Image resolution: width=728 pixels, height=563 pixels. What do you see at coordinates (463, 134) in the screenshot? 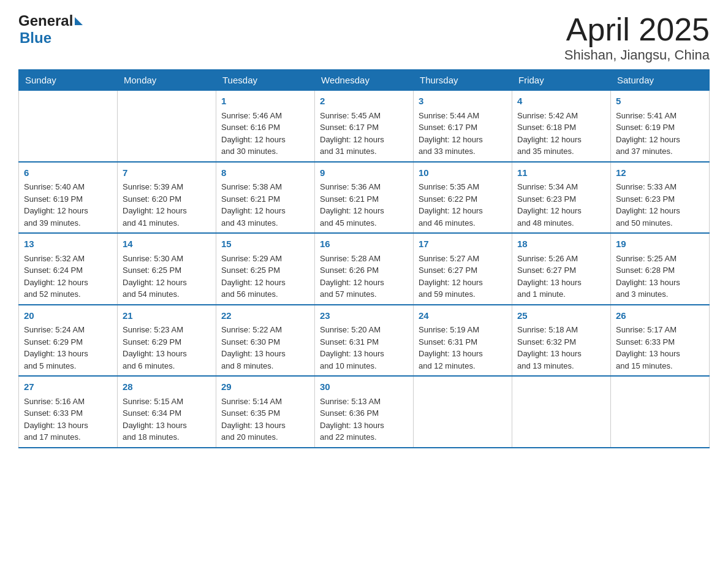
I see `day-info: Sunrise: 5:44 AM Sunset: 6:17 PM Dayligh…` at bounding box center [463, 134].